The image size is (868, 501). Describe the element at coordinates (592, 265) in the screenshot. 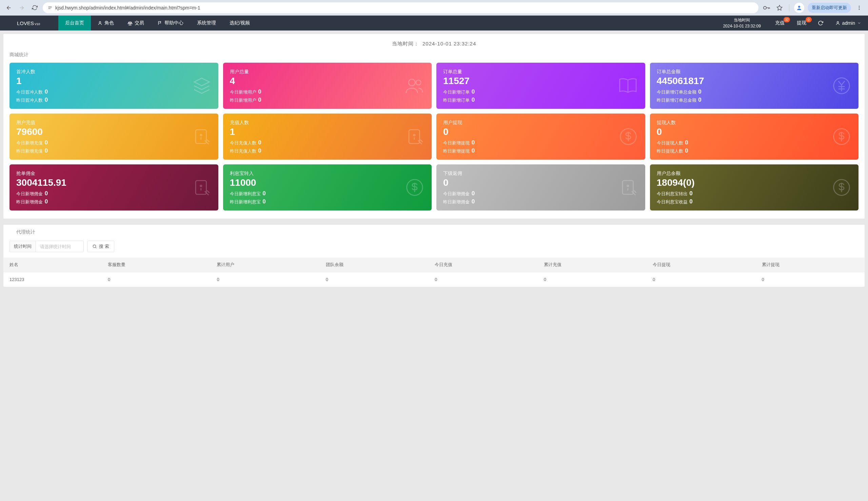

I see `table-header: 累计充值` at that location.